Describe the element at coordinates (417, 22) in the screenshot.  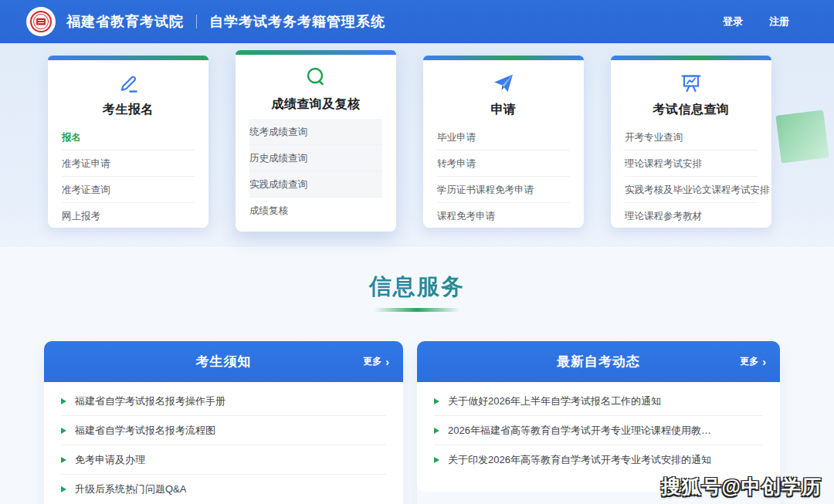
I see `top-header: 福建省教育考试院 自学考试考务考籍管理系统 登录 注册` at that location.